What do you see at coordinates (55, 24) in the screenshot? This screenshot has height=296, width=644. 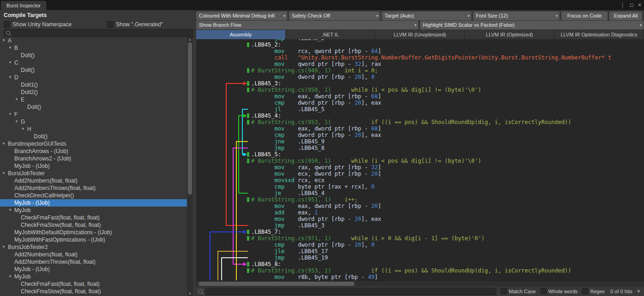 I see `show-unity-namespace-toggle: Show Unity Namespace` at bounding box center [55, 24].